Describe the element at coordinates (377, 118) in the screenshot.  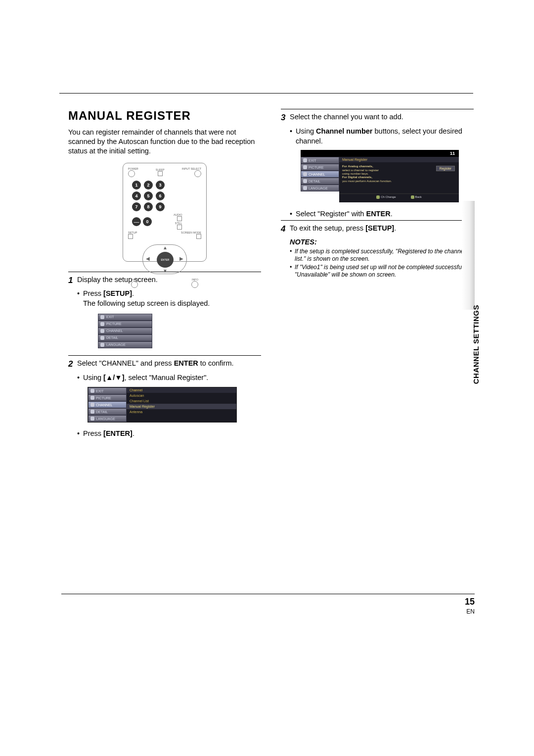
I see `step-3: 3 Select the channel you want to add.` at that location.